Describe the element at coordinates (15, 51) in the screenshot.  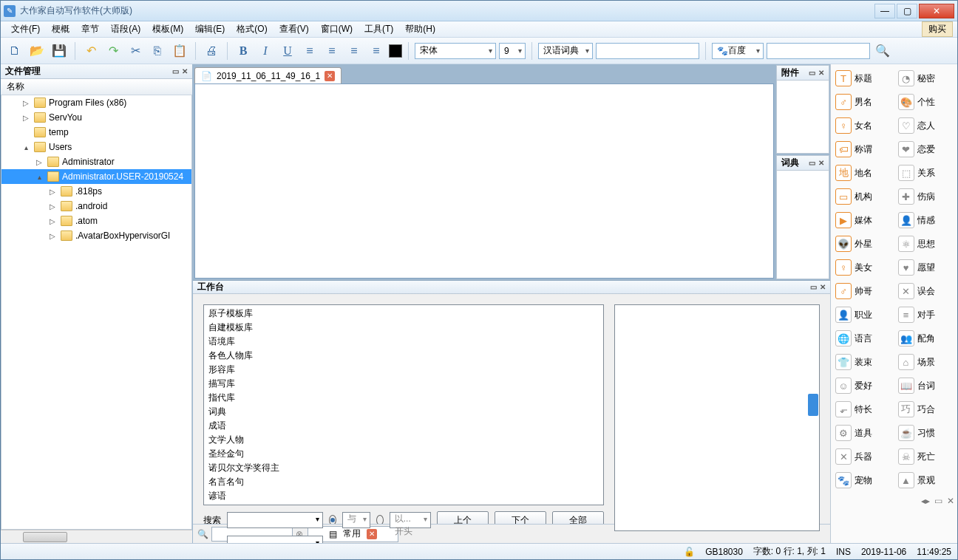
I see `new-icon: 🗋` at that location.